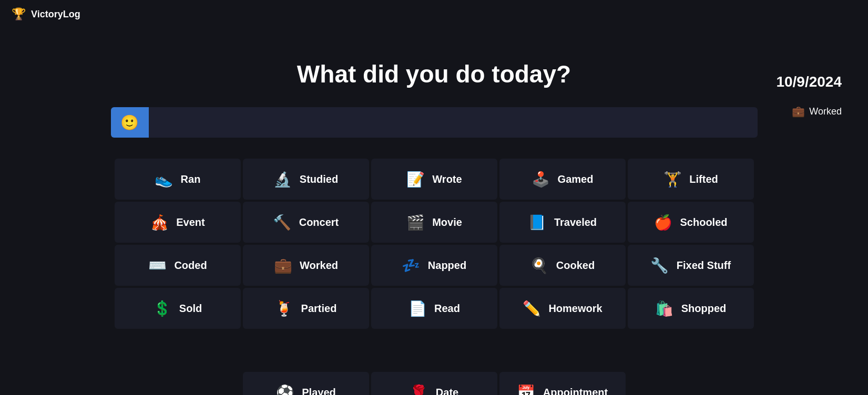  Describe the element at coordinates (164, 180) in the screenshot. I see `activity-icon-ran: 👟` at that location.